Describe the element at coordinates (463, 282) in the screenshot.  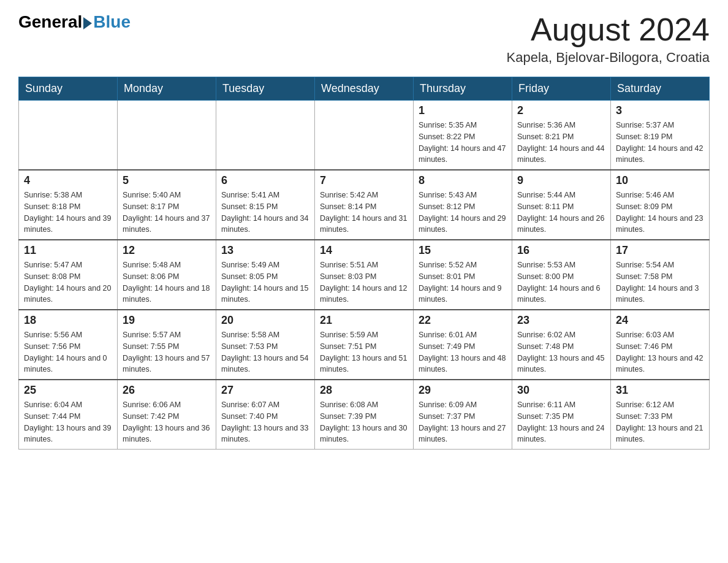
I see `day-info: Sunrise: 5:52 AMSunset: 8:01 PMDaylight:…` at that location.